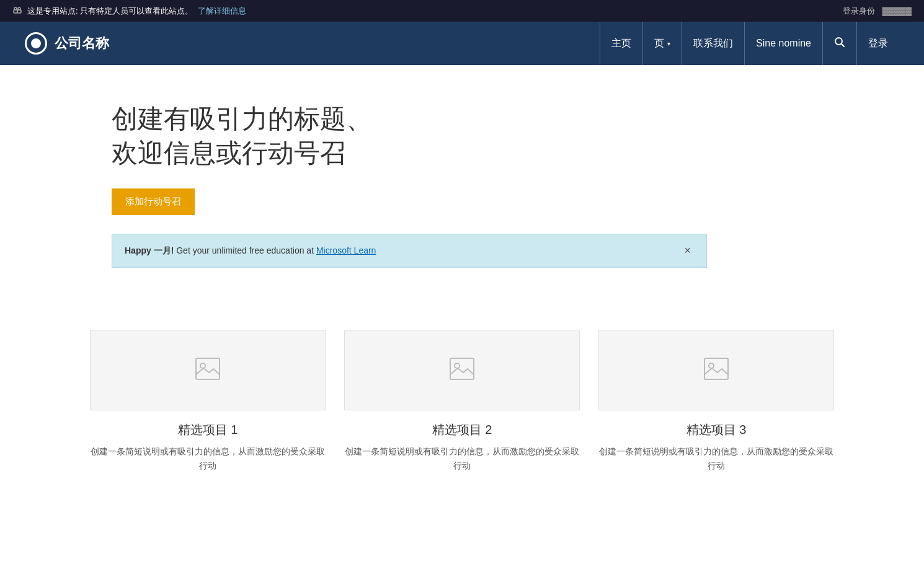  What do you see at coordinates (662, 43) in the screenshot?
I see `nav-item-pages: 页 ▾` at bounding box center [662, 43].